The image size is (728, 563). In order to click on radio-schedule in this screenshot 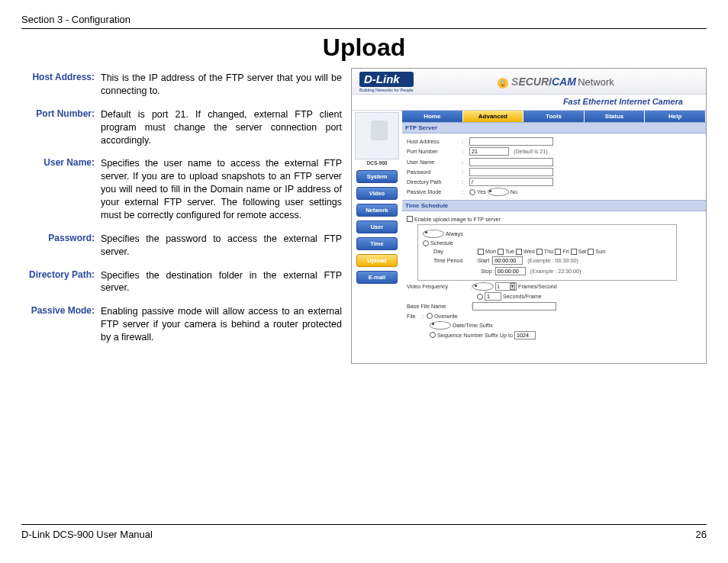, I will do `click(426, 243)`.